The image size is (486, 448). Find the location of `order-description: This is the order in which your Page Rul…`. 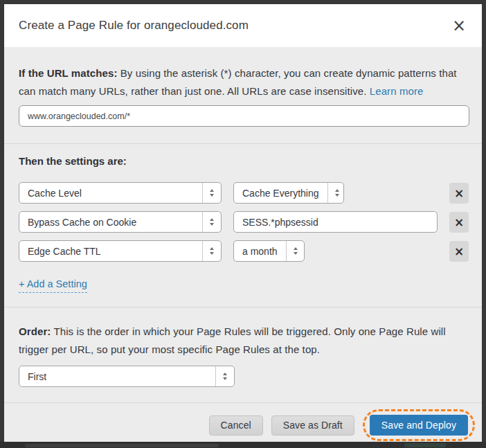

order-description: This is the order in which your Page Rul… is located at coordinates (233, 341).